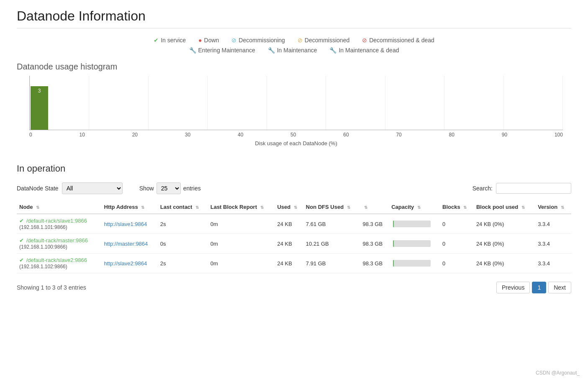 The height and width of the screenshot is (380, 588). What do you see at coordinates (59, 207) in the screenshot?
I see `col-node: Node ⇅` at bounding box center [59, 207].